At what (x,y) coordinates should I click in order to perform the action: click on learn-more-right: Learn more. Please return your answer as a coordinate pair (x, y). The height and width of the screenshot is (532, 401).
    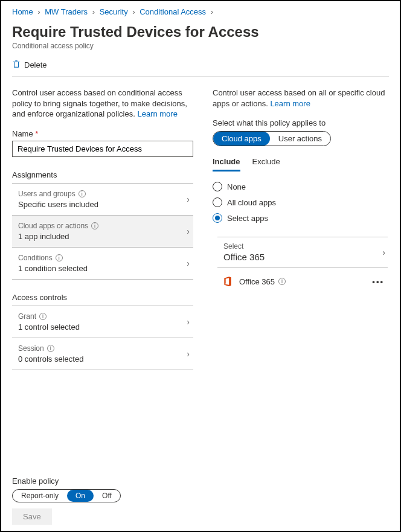
    Looking at the image, I should click on (290, 104).